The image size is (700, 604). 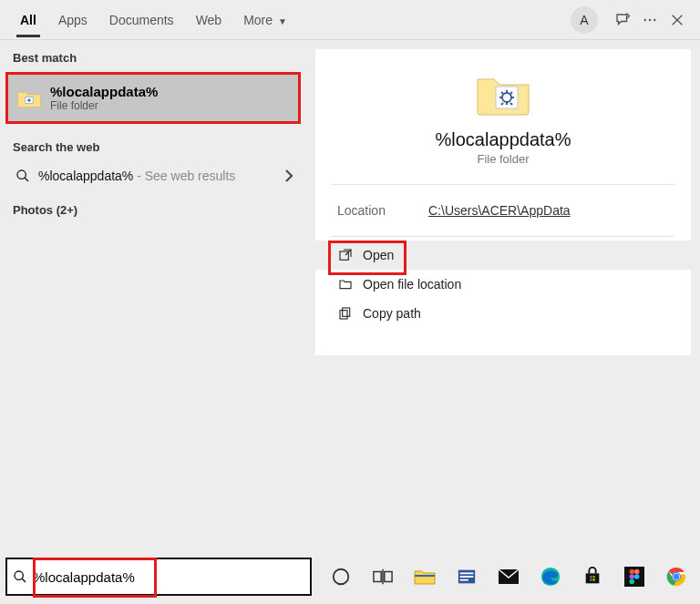 I want to click on folder-open-icon, so click(x=345, y=284).